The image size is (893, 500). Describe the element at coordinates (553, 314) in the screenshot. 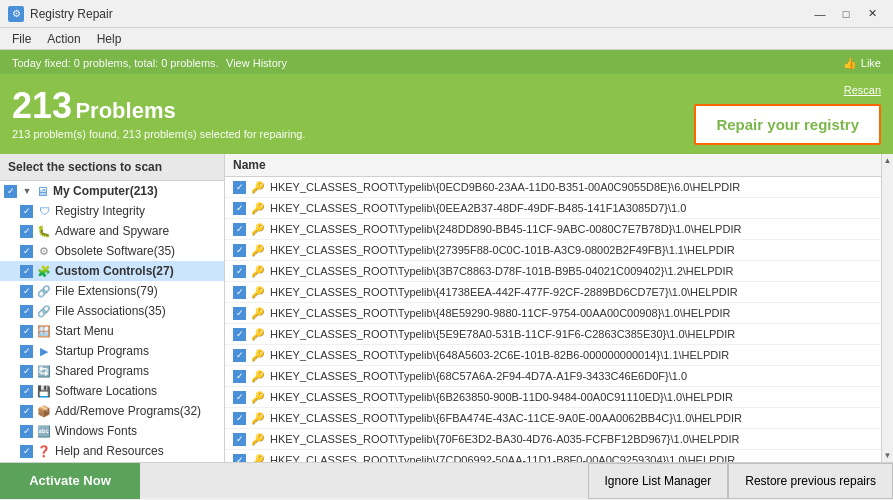

I see `list-item: ✓ 🔑 HKEY_CLASSES_ROOT\Typelib\{48E59290-…` at that location.